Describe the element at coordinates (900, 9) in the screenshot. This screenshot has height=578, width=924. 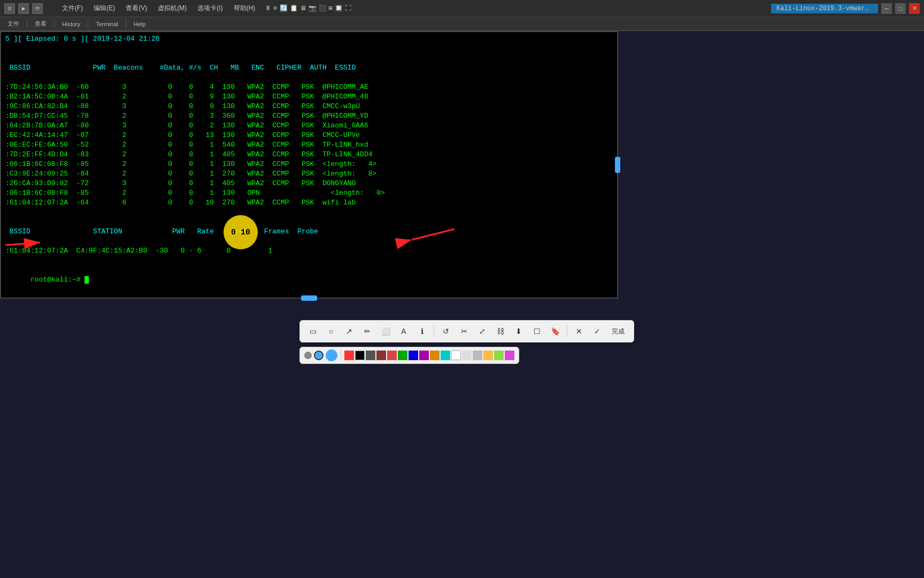
I see `maximize-button: □` at that location.